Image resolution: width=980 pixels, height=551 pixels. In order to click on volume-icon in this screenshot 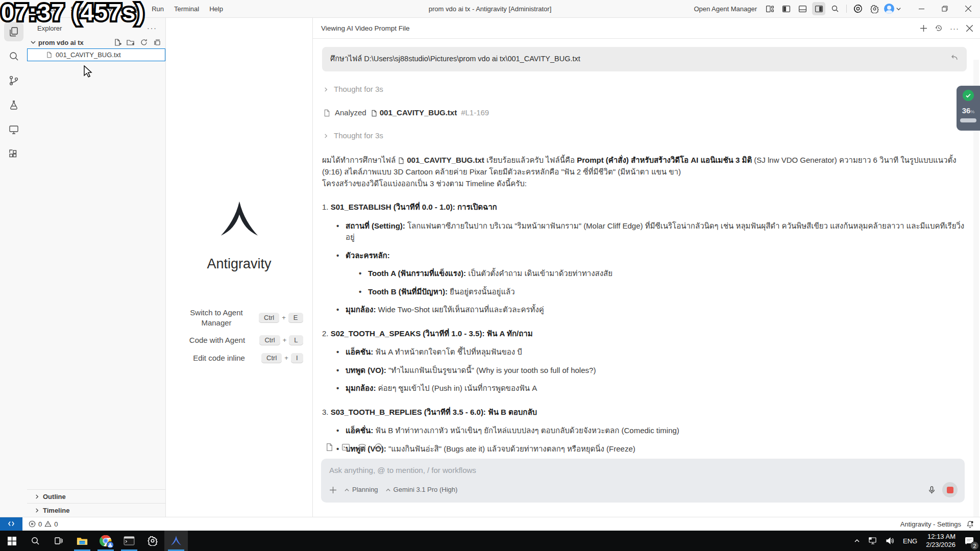, I will do `click(890, 541)`.